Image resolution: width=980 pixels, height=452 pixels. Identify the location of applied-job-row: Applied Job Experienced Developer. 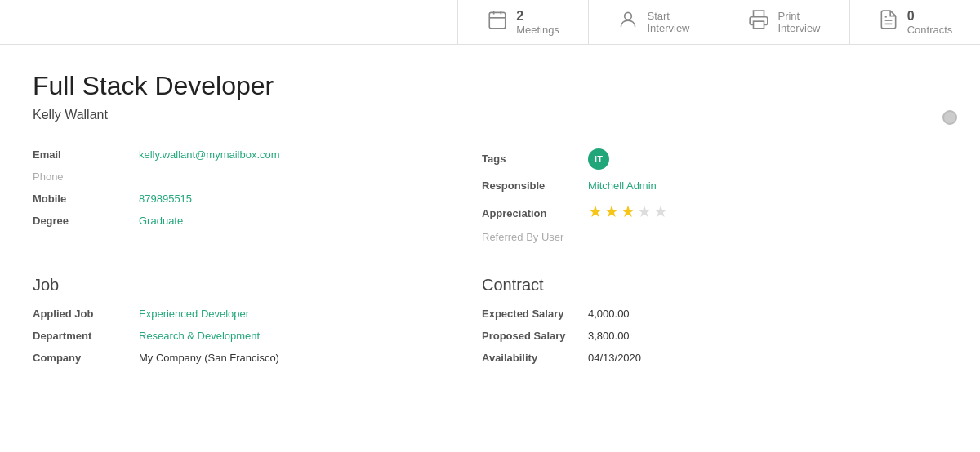
(225, 313).